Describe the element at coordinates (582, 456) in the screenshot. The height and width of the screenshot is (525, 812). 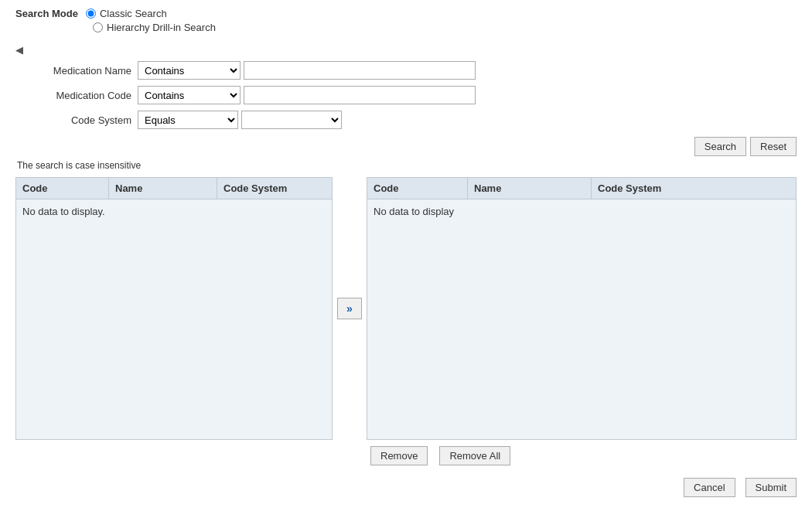
I see `bottom-buttons-right: Remove Remove All` at that location.